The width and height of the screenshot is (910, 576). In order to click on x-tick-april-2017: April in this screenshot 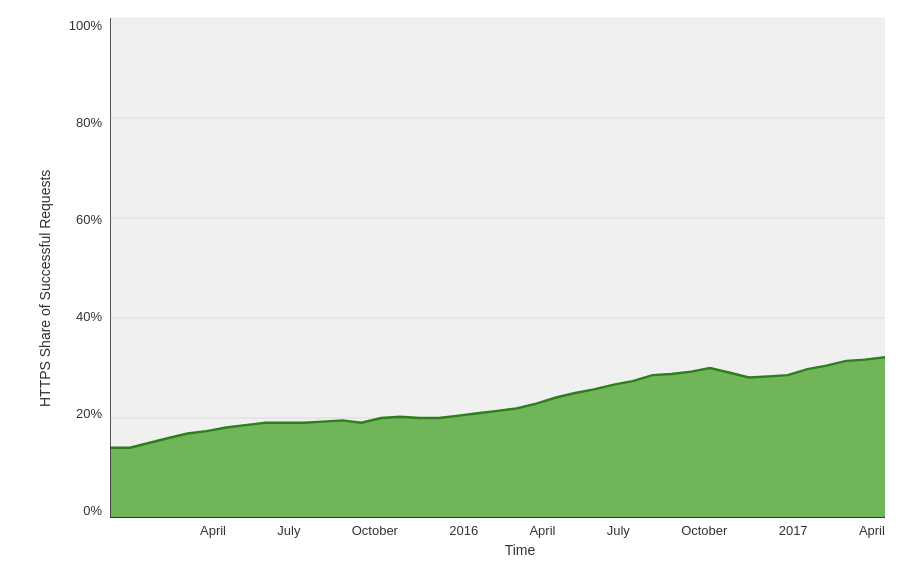, I will do `click(872, 530)`.